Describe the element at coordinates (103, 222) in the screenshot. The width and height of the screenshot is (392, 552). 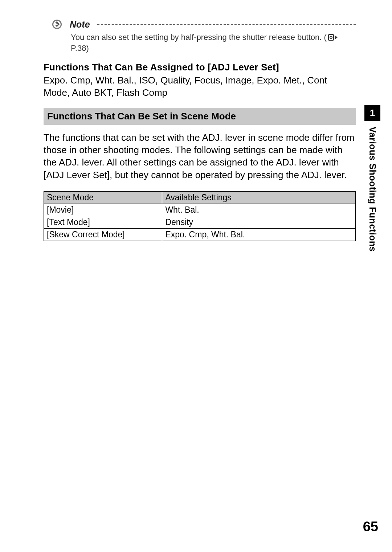
I see `table-cell-mode: [Text Mode]` at that location.